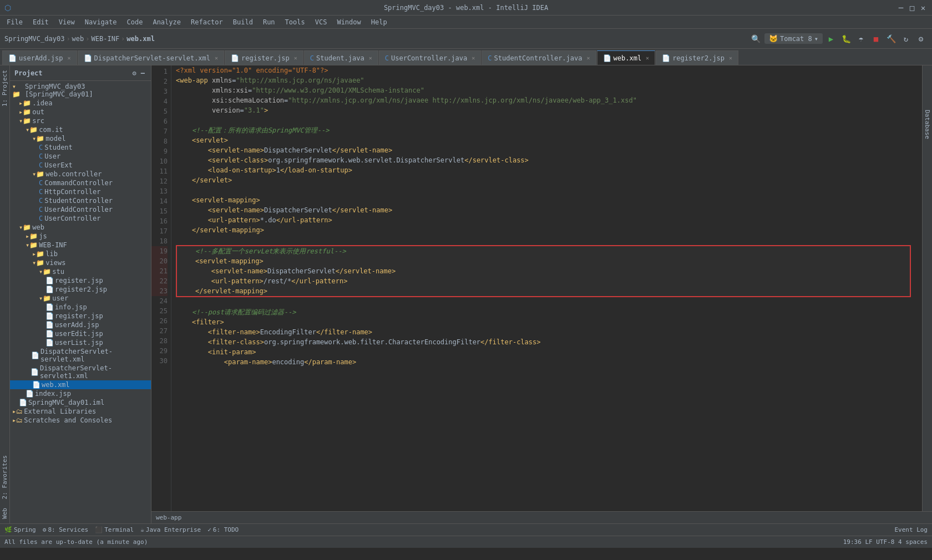  I want to click on menu-window: Window, so click(348, 22).